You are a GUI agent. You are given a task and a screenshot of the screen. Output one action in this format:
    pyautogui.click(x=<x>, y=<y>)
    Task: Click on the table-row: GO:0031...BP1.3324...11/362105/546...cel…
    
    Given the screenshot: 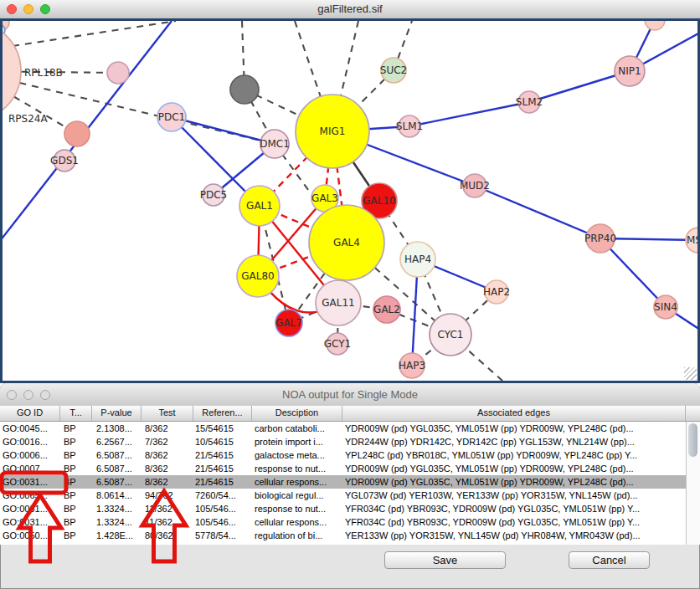 What is the action you would take?
    pyautogui.click(x=350, y=522)
    